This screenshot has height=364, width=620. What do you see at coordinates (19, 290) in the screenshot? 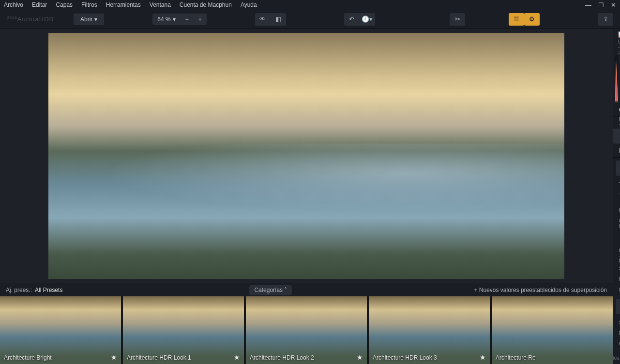
I see `presets-label: Aj. prees.:` at bounding box center [19, 290].